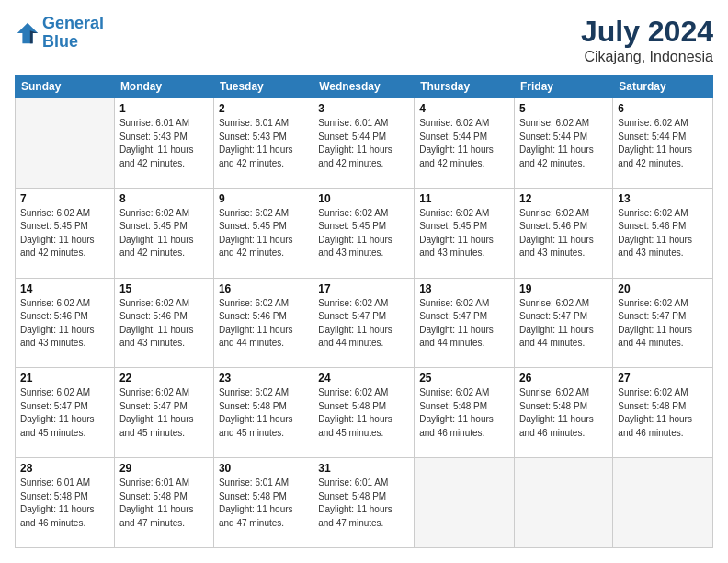 This screenshot has height=563, width=728. Describe the element at coordinates (464, 199) in the screenshot. I see `day-number: 11` at that location.